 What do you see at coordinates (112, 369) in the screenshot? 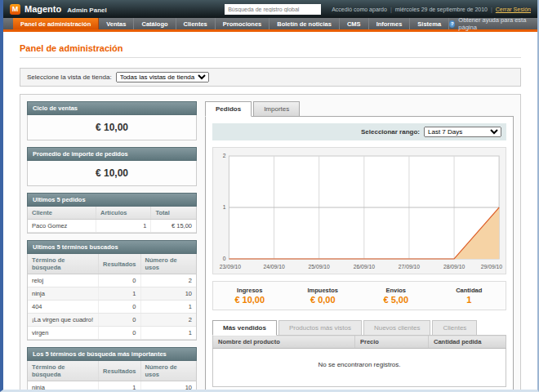
I see `top-search-terms-panel: Los 5 términos de búsqueda más important…` at bounding box center [112, 369].